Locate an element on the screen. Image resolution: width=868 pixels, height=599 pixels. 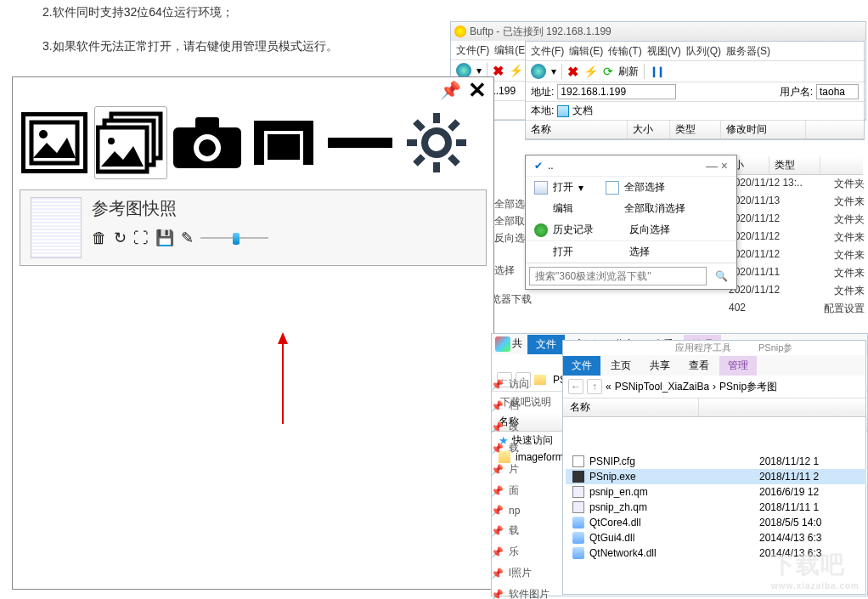
win-title-2: PSnip参 is located at coordinates (775, 348).